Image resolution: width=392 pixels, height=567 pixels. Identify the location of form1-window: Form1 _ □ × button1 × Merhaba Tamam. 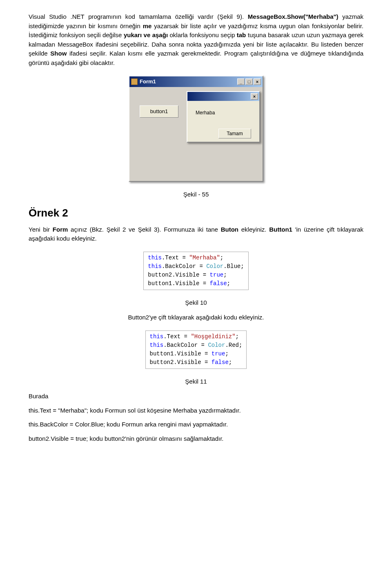
(196, 129).